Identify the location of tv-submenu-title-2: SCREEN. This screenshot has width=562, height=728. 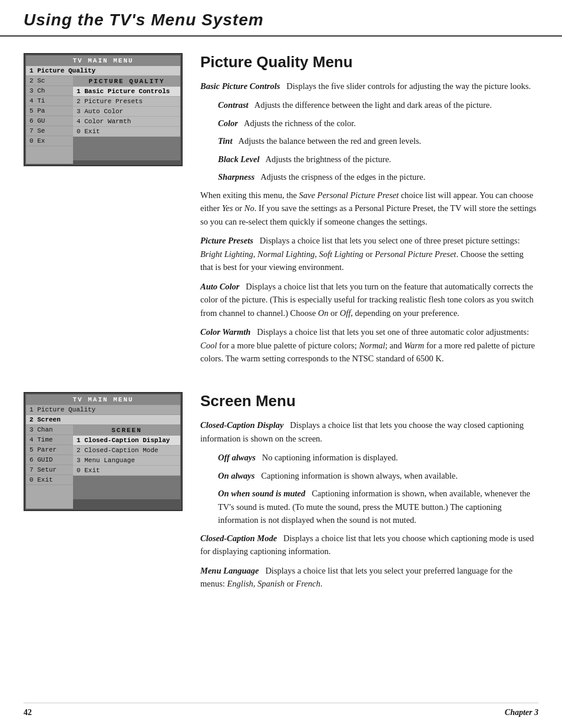
(127, 430).